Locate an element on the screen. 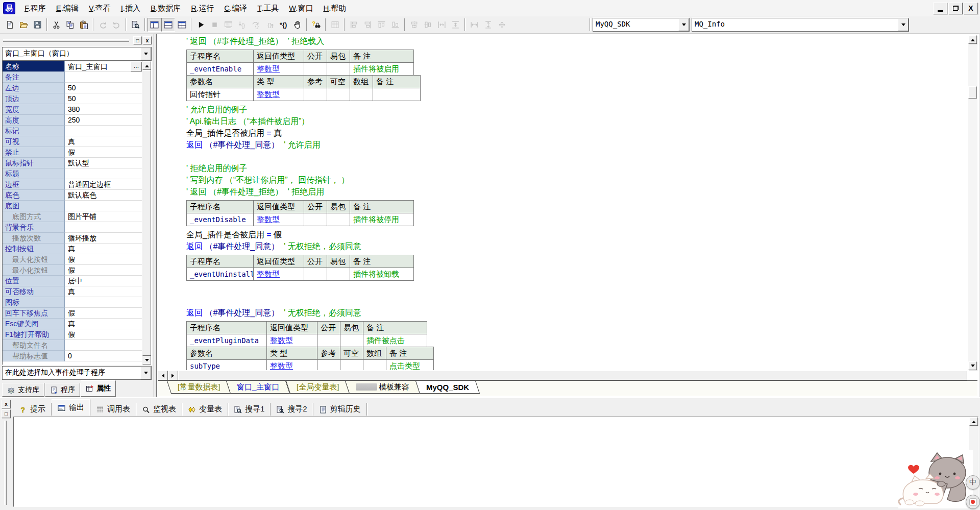  unit-combobox-arrow is located at coordinates (684, 25).